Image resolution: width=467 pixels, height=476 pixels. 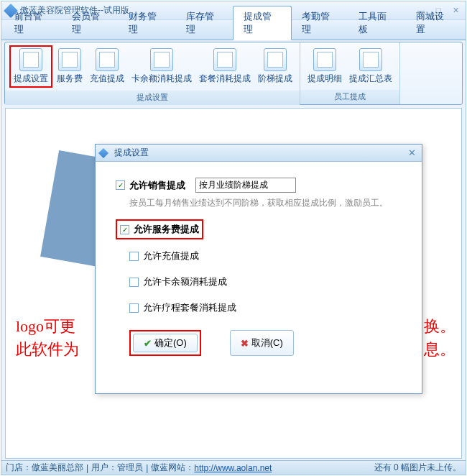 I want to click on dialog-titlebar: 提成设置 ✕, so click(x=259, y=153).